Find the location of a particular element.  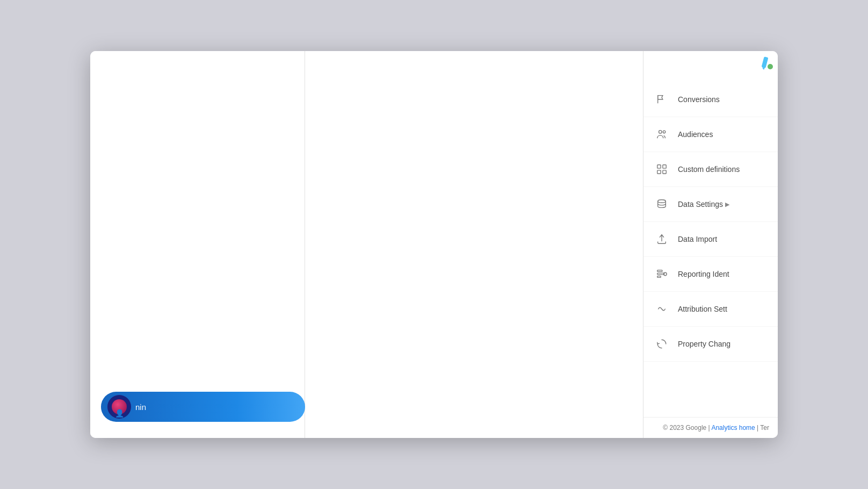

sidebar-item-reporting-ident: Reporting Ident is located at coordinates (711, 274).